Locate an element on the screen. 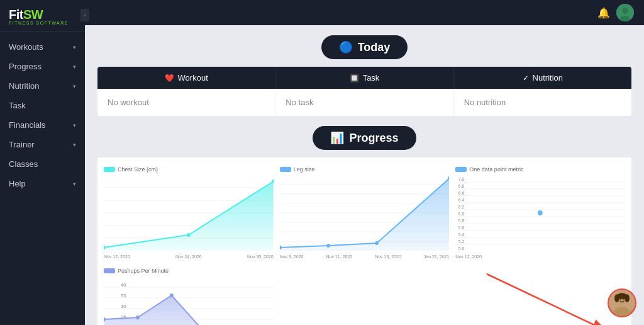 The height and width of the screenshot is (325, 644). user-avatar is located at coordinates (625, 13).